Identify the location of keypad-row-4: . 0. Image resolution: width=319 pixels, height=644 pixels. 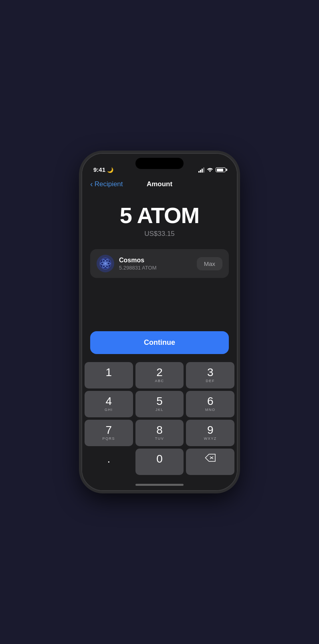
(160, 462).